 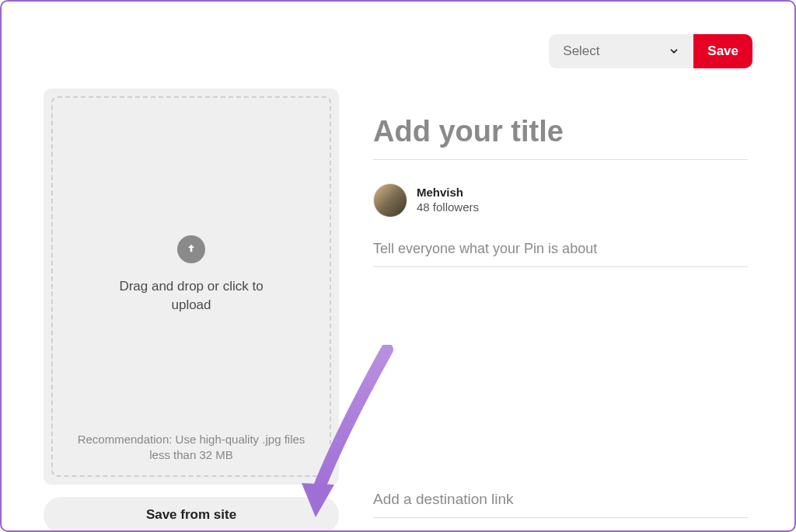 What do you see at coordinates (191, 275) in the screenshot?
I see `upload-center: Drag and drop or click to upload` at bounding box center [191, 275].